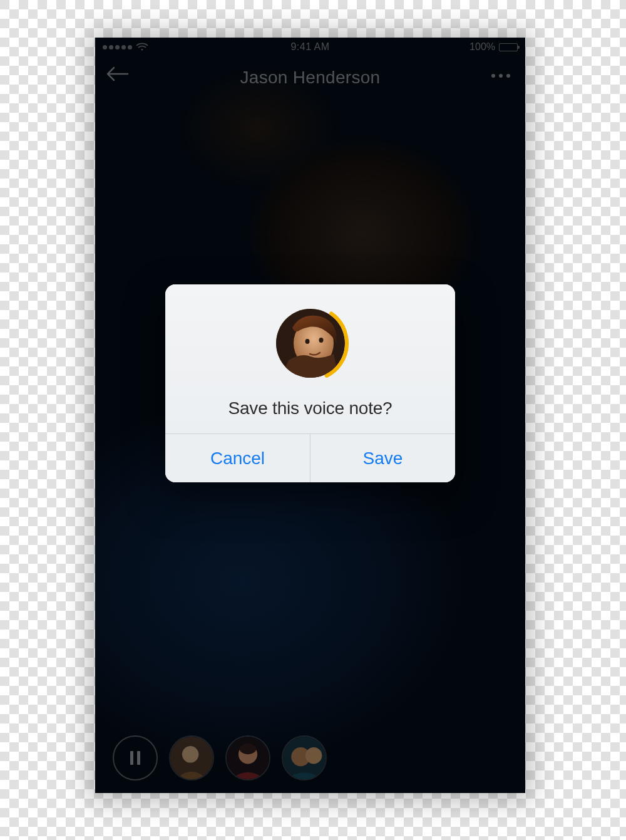 The image size is (626, 840). What do you see at coordinates (310, 758) in the screenshot?
I see `bottom-strip` at bounding box center [310, 758].